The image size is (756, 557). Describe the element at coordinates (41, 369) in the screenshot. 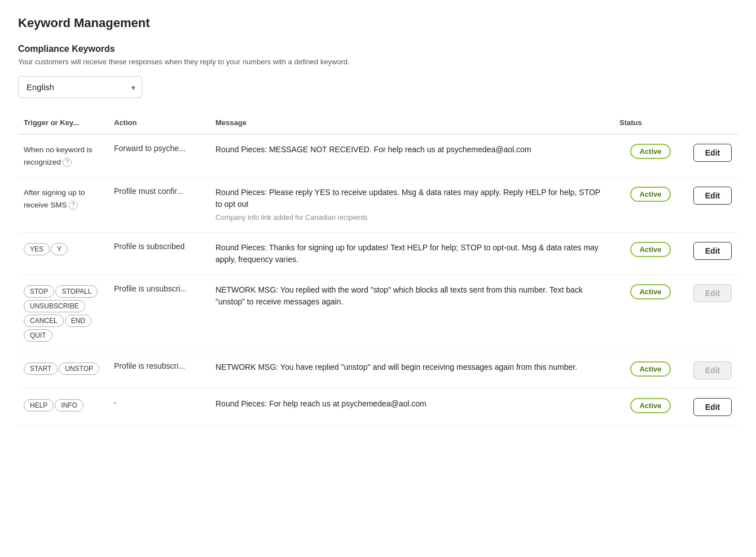

I see `trigger-tag: START` at that location.